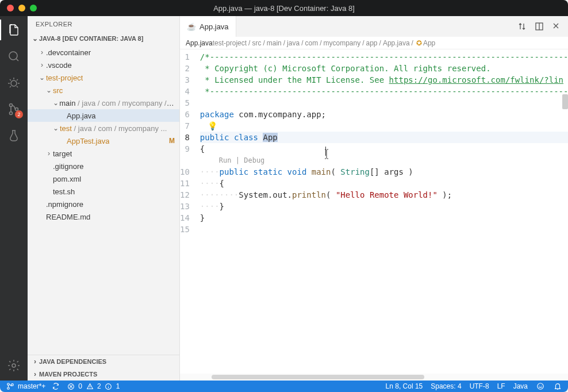 The width and height of the screenshot is (568, 392). What do you see at coordinates (72, 362) in the screenshot?
I see `section-label: JAVA DEPENDENCIES` at bounding box center [72, 362].